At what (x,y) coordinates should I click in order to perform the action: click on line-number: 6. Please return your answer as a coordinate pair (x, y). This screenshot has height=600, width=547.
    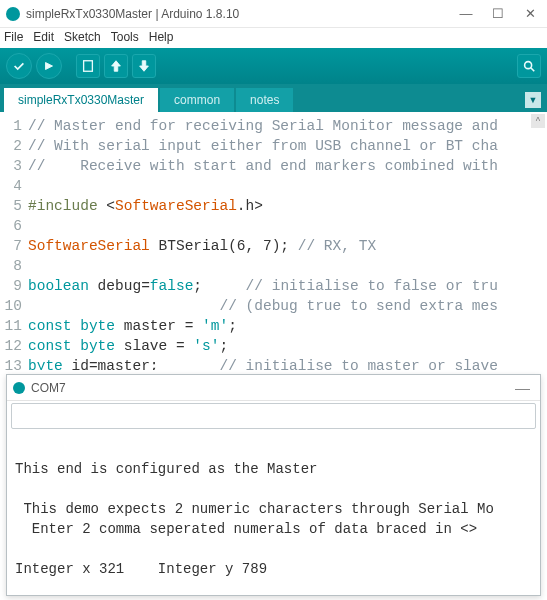
    Looking at the image, I should click on (14, 226).